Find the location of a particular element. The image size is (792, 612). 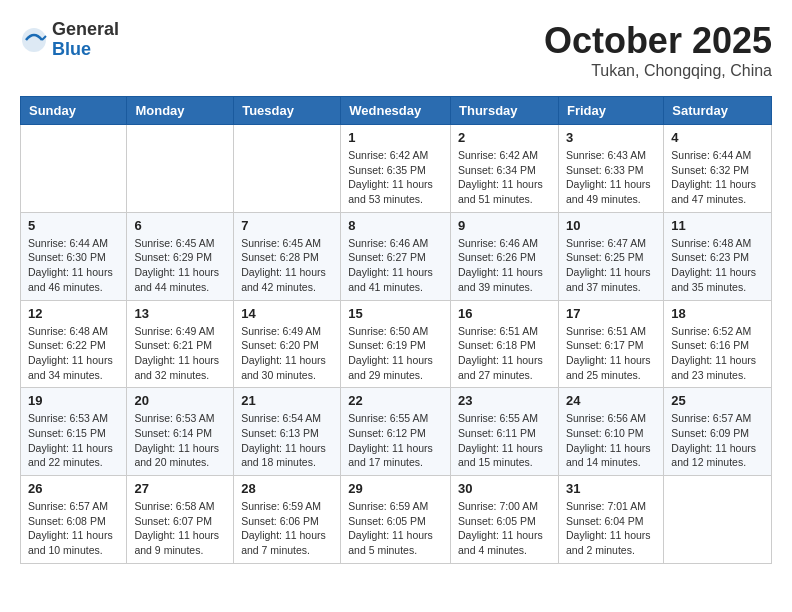

calendar-cell: 6Sunrise: 6:45 AM Sunset: 6:29 PM Daylig… is located at coordinates (180, 256).